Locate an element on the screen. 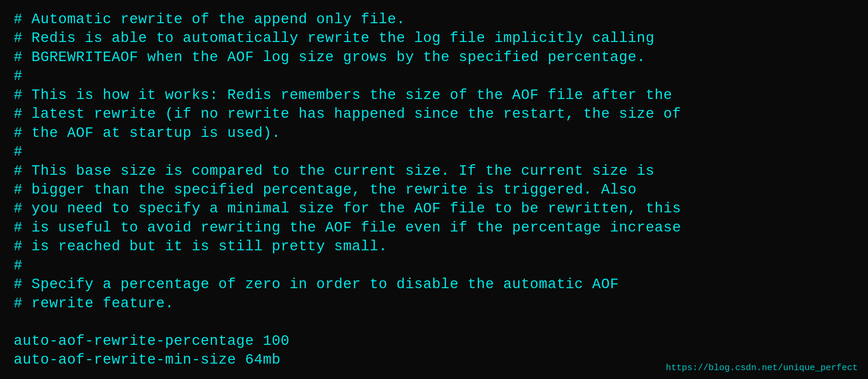  code-line: # you need to specify a minimal size for… is located at coordinates (434, 209).